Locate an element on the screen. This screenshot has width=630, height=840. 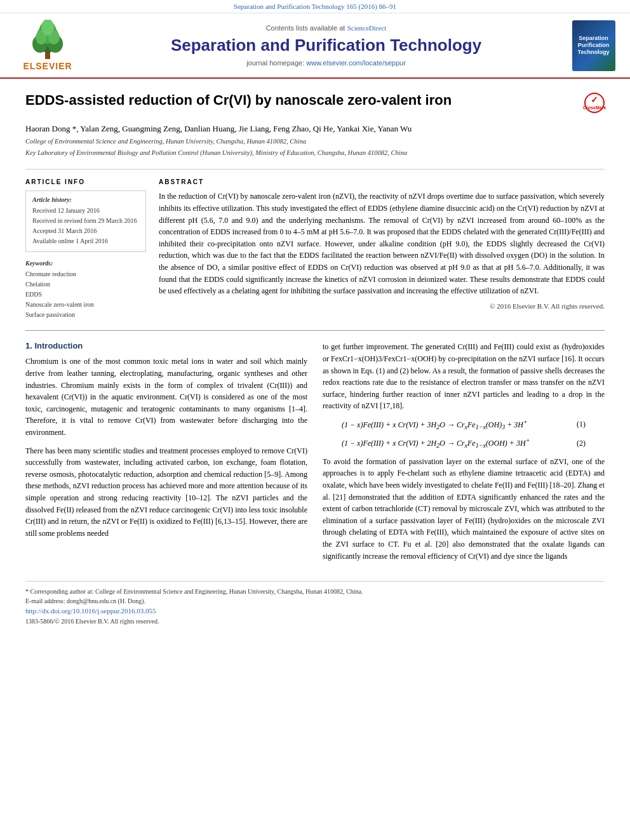
footnote-section: * Corresponding author at: College of En… is located at coordinates (315, 603).